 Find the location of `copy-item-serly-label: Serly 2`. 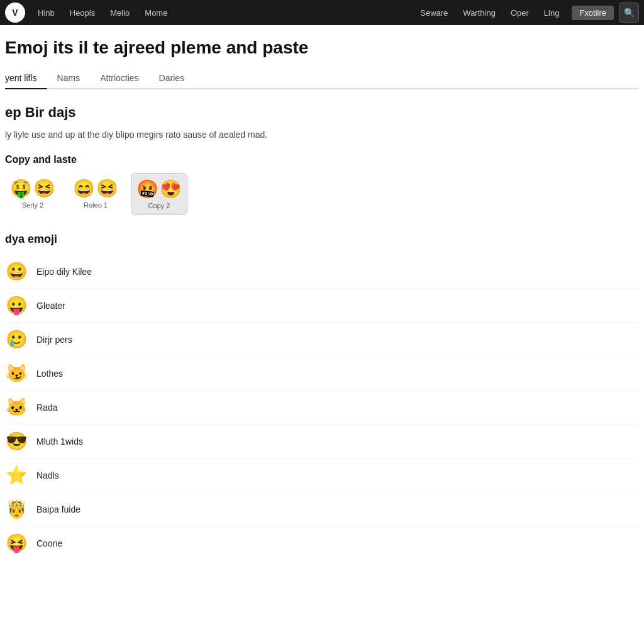

copy-item-serly-label: Serly 2 is located at coordinates (33, 205).